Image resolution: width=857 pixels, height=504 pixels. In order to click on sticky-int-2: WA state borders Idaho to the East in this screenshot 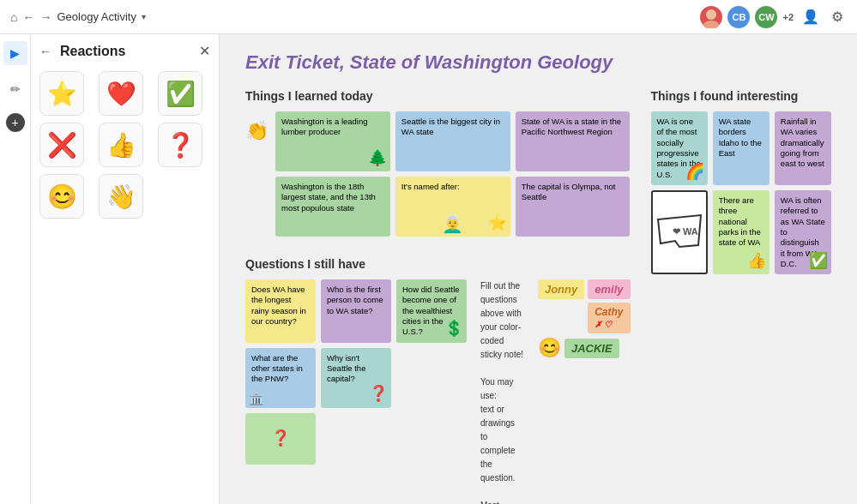, I will do `click(741, 148)`.